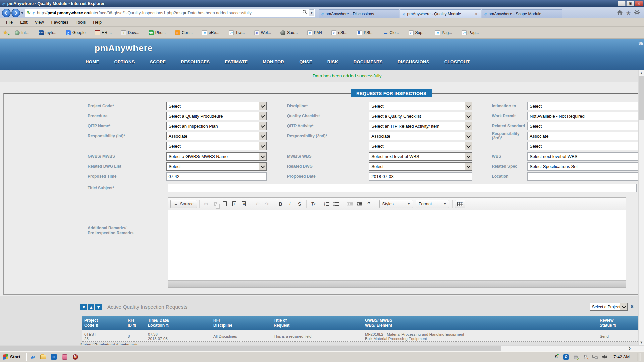 This screenshot has height=362, width=644. I want to click on menu-item-edit: Edit, so click(24, 22).